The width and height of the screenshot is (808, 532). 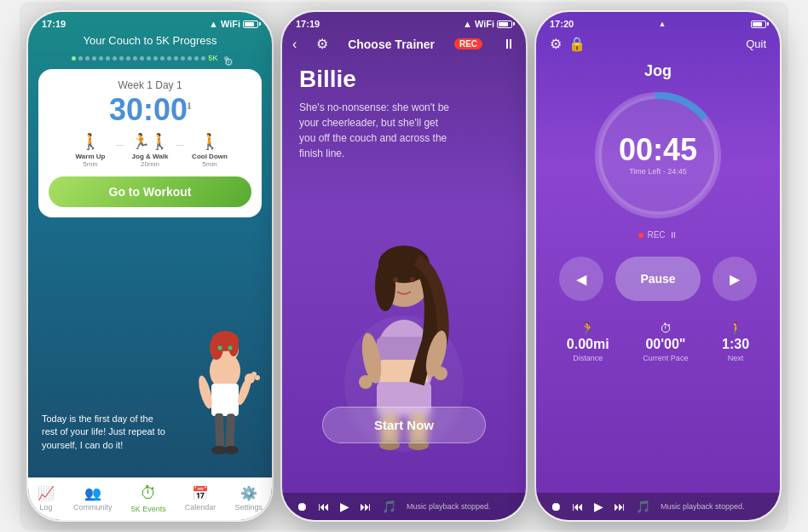 What do you see at coordinates (148, 498) in the screenshot?
I see `nav-5k: ⏱ 5K Events` at bounding box center [148, 498].